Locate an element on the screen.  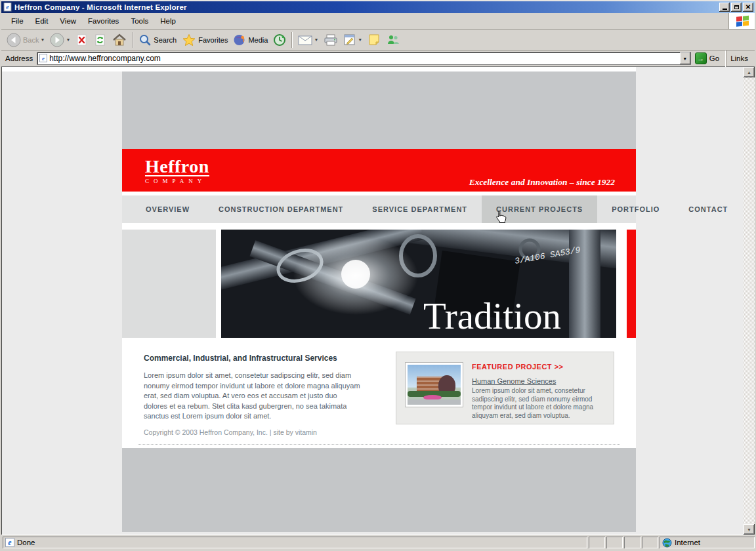
menu-help: Help is located at coordinates (168, 21).